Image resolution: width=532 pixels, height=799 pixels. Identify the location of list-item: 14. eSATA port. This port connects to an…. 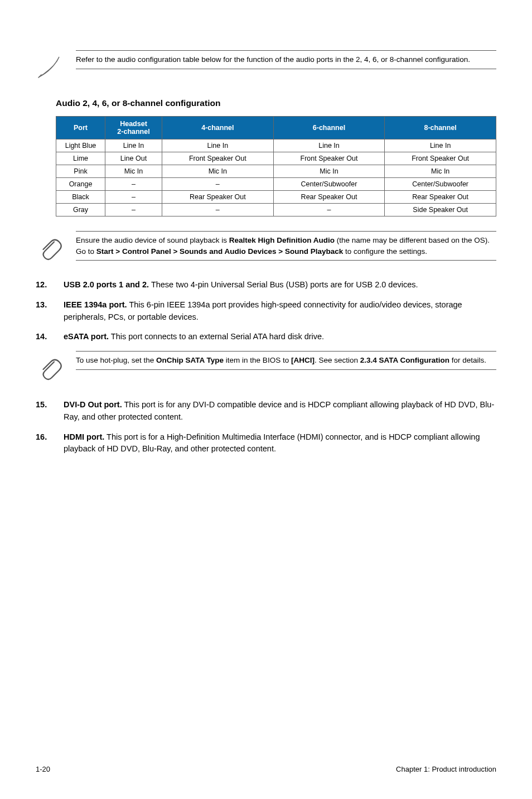
(266, 337).